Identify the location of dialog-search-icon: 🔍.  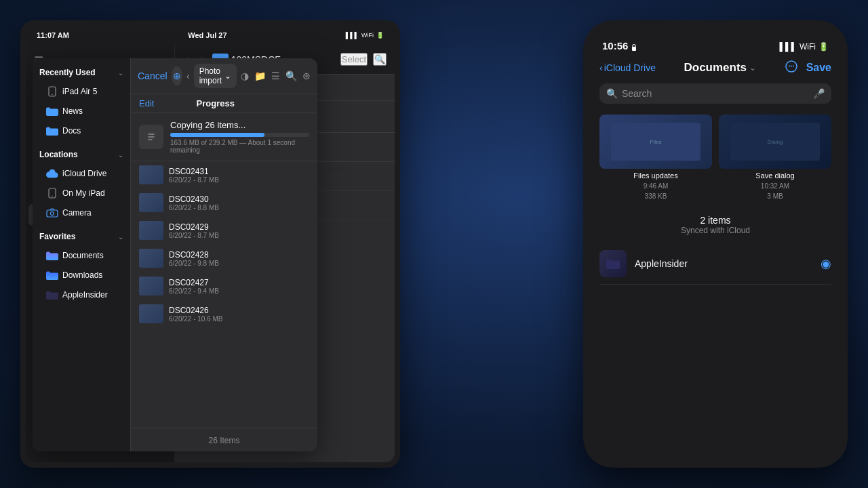
(292, 76).